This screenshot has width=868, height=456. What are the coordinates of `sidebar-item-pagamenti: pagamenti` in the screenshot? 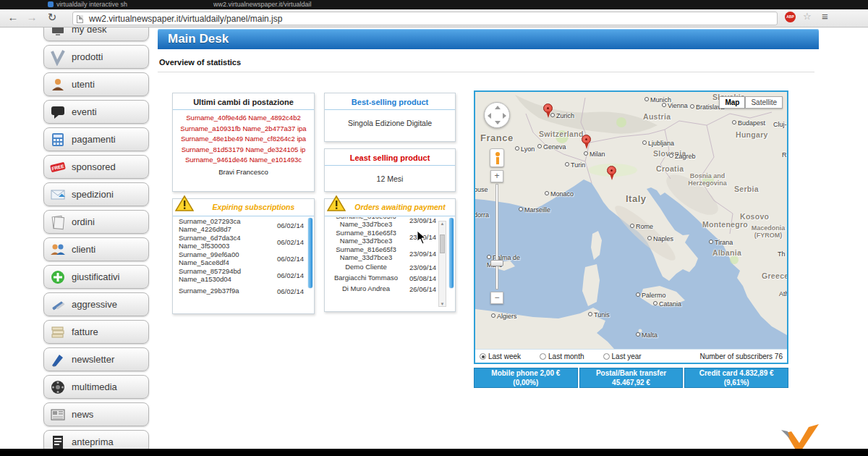 It's located at (96, 139).